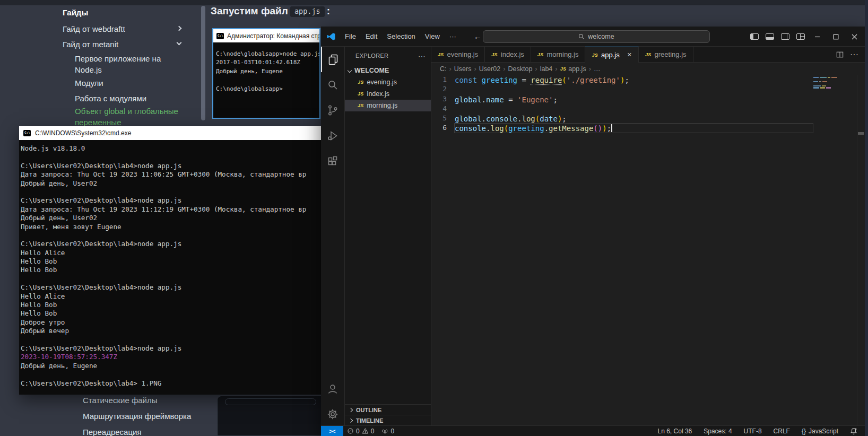 This screenshot has width=868, height=436. Describe the element at coordinates (612, 55) in the screenshot. I see `tab-app.js: JSapp.js✕` at that location.